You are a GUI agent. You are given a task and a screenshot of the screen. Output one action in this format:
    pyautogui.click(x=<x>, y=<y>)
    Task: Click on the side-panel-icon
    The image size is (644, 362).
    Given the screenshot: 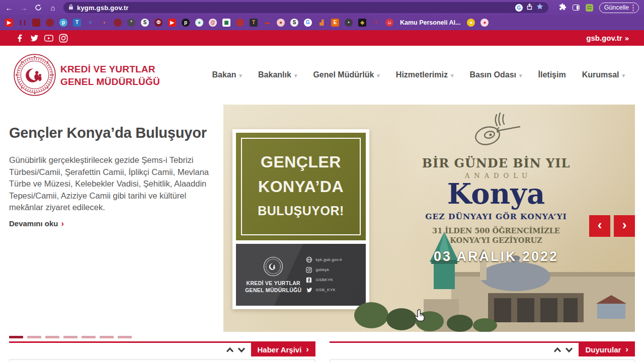 What is the action you would take?
    pyautogui.click(x=576, y=8)
    